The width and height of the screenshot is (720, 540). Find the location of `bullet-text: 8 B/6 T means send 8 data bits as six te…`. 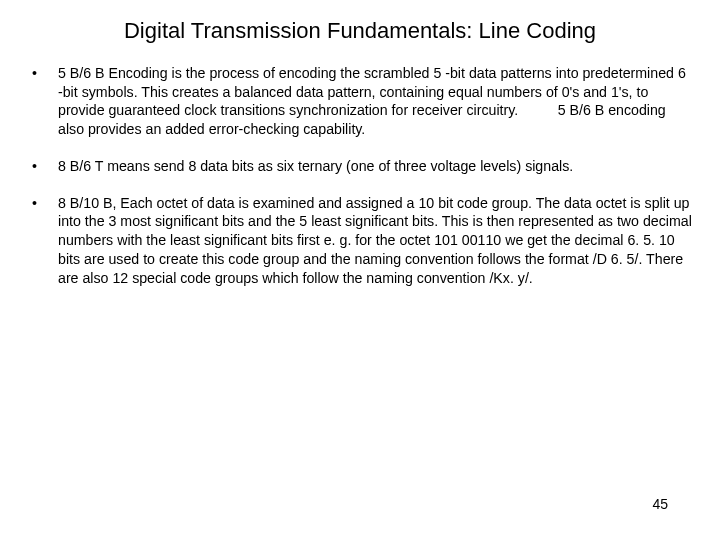

bullet-text: 8 B/6 T means send 8 data bits as six te… is located at coordinates (375, 166).